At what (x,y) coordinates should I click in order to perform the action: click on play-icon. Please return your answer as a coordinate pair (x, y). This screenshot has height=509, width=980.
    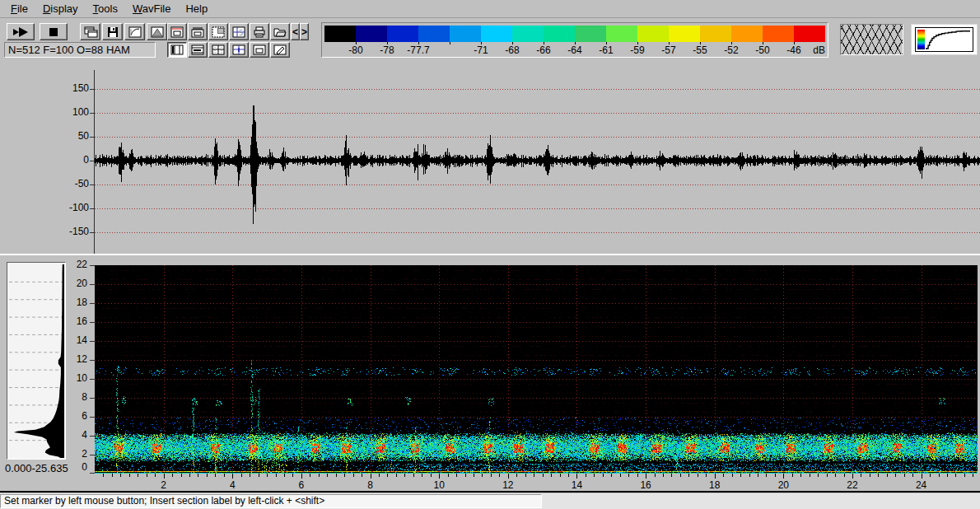
    Looking at the image, I should click on (21, 32).